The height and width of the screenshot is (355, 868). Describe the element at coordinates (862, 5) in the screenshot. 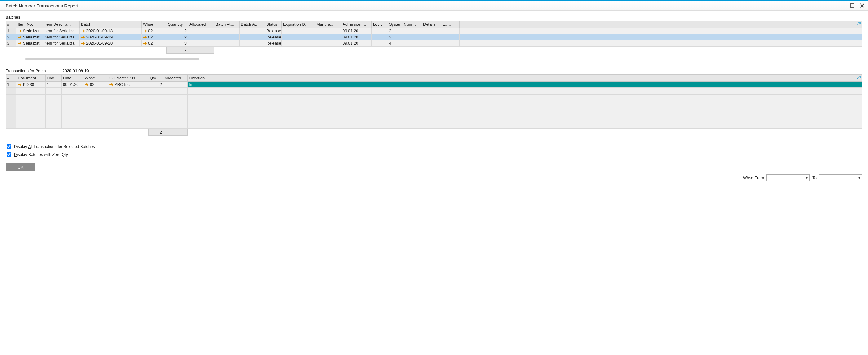

I see `close-icon` at that location.